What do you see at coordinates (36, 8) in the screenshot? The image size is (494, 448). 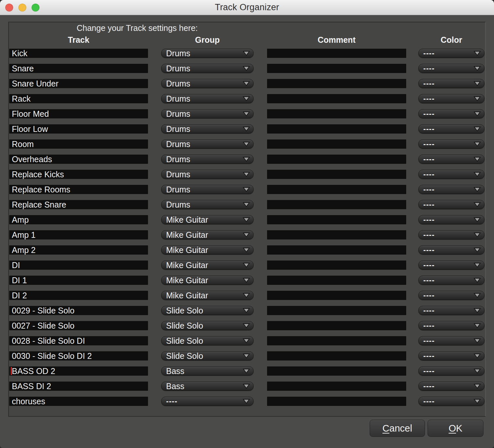 I see `zoom-button` at bounding box center [36, 8].